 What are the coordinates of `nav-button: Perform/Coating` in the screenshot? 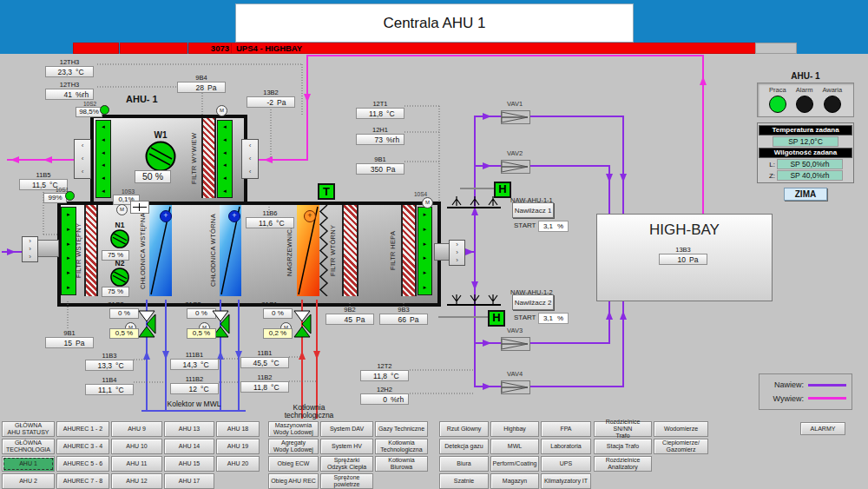 It's located at (515, 464).